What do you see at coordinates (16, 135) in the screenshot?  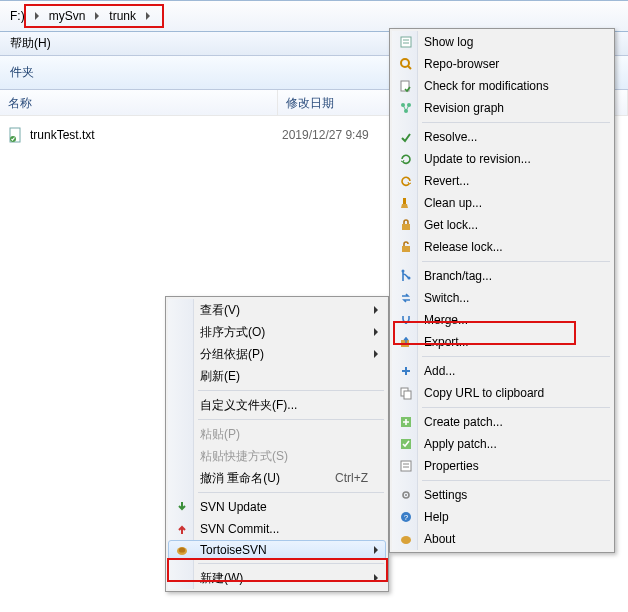 I see `text-file-icon` at bounding box center [16, 135].